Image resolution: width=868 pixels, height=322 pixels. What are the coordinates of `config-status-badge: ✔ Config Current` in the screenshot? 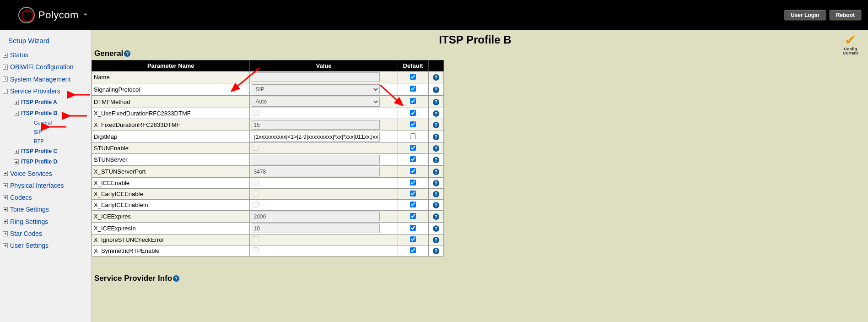 It's located at (850, 45).